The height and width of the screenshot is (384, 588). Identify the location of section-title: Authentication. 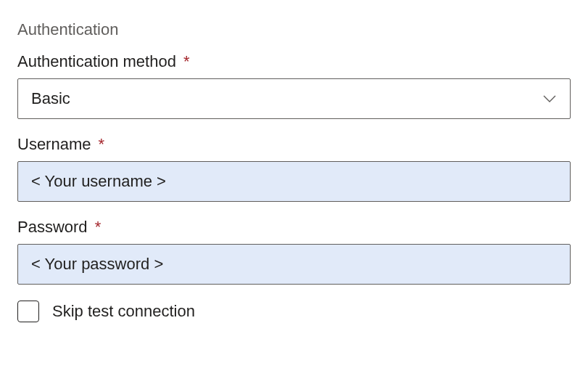
(294, 30).